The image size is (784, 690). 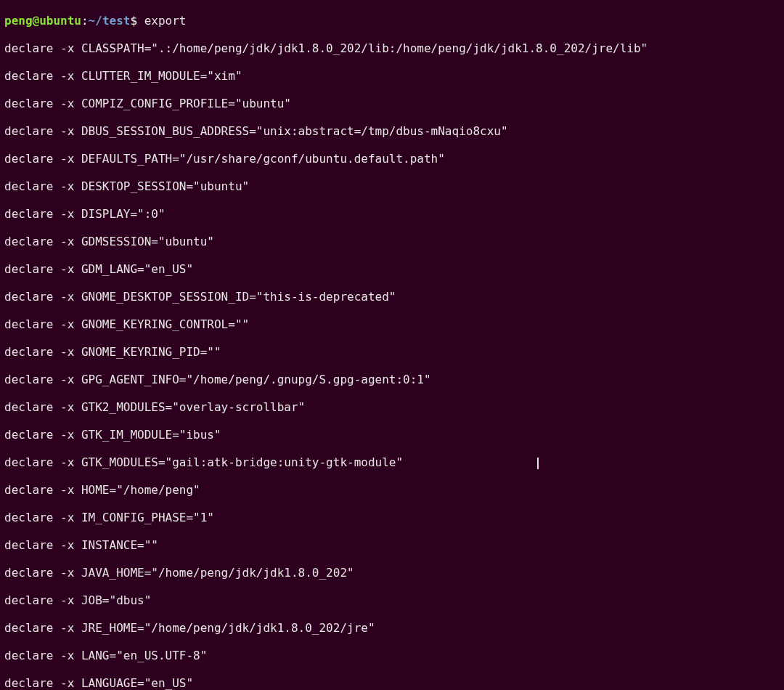 What do you see at coordinates (392, 545) in the screenshot?
I see `env-line-instance: declare -x INSTANCE=""` at bounding box center [392, 545].